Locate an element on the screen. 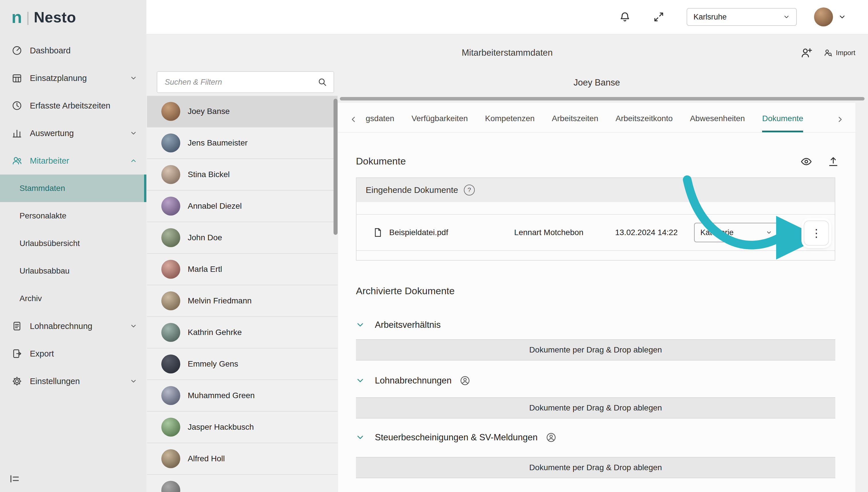 This screenshot has height=492, width=868. search-input is located at coordinates (238, 82).